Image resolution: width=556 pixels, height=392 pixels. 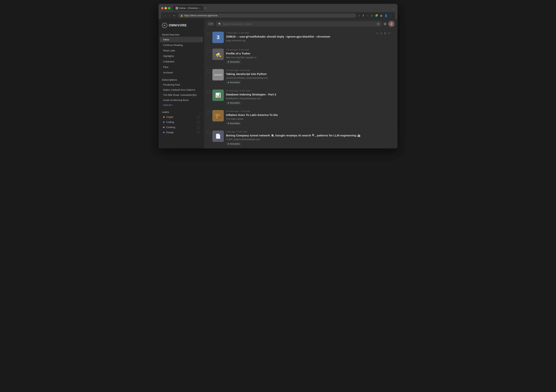 I want to click on omnivore-ext-icon: ◎, so click(x=372, y=16).